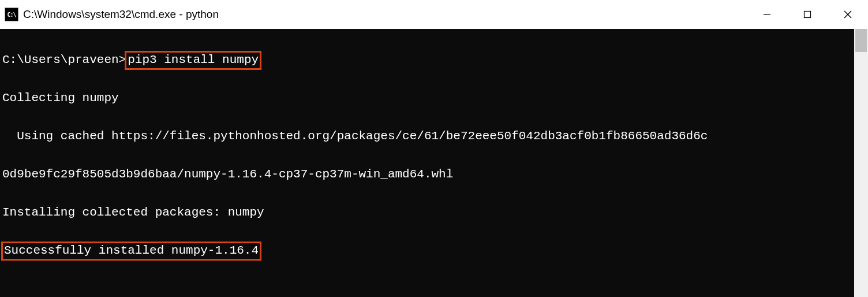 The height and width of the screenshot is (297, 868). What do you see at coordinates (807, 14) in the screenshot?
I see `maximize-button` at bounding box center [807, 14].